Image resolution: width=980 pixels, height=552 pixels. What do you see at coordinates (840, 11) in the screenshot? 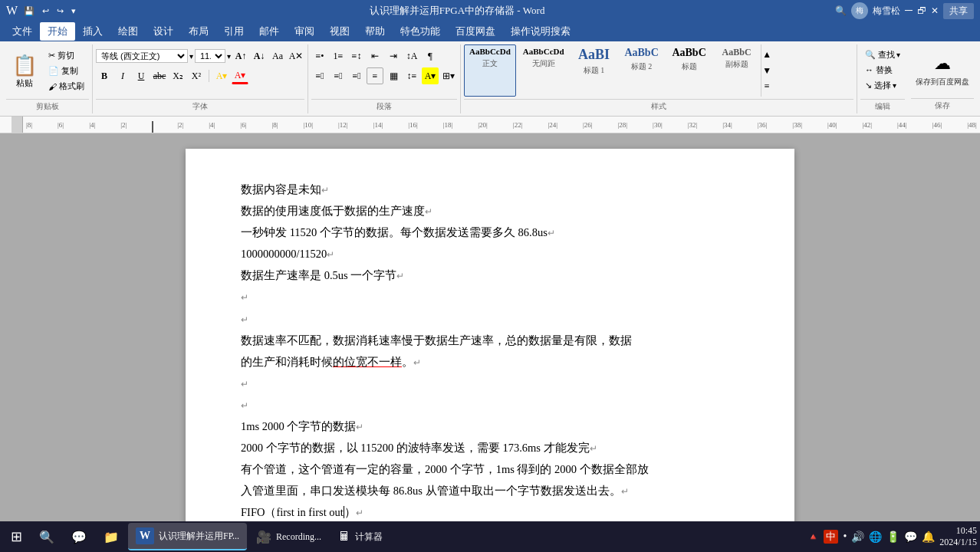
I see `search-icon: 🔍` at bounding box center [840, 11].